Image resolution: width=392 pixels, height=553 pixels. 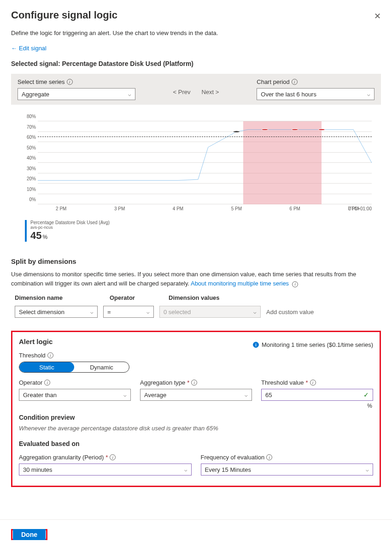 What do you see at coordinates (74, 367) in the screenshot?
I see `threshold-toggle: Static Dynamic` at bounding box center [74, 367].